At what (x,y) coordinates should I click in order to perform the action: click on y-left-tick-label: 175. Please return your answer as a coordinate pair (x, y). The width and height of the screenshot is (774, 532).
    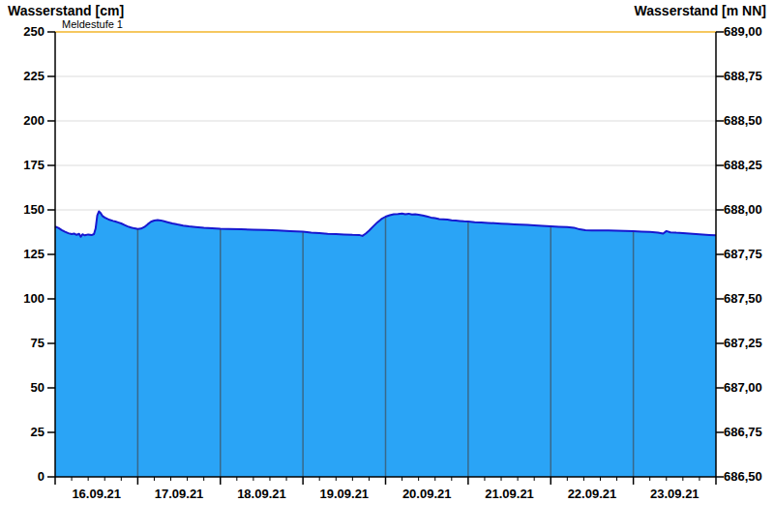
    Looking at the image, I should click on (22, 165).